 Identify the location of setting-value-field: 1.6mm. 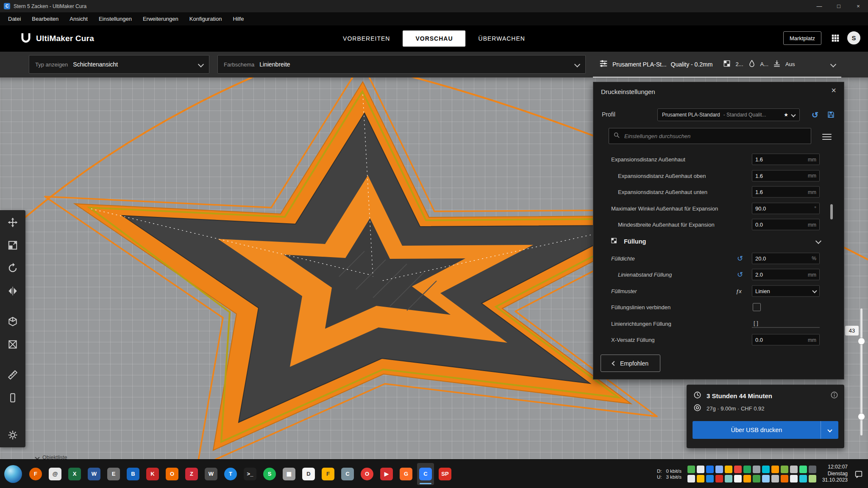
(786, 159).